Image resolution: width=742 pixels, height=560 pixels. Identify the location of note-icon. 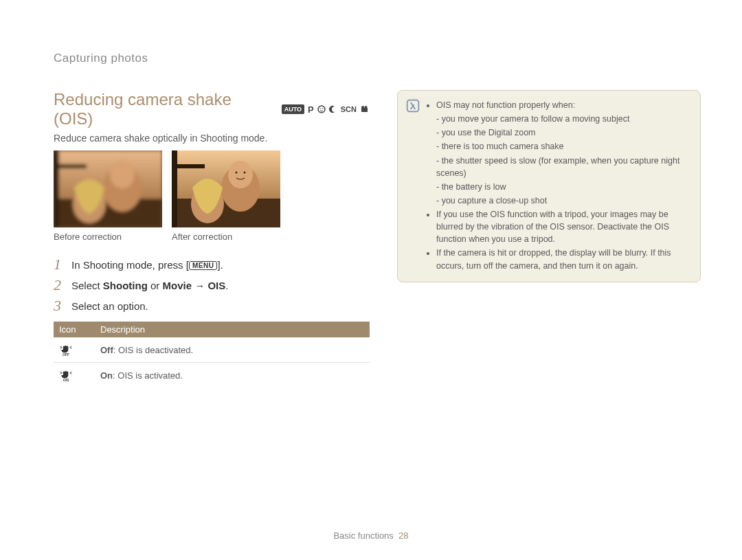
(413, 106).